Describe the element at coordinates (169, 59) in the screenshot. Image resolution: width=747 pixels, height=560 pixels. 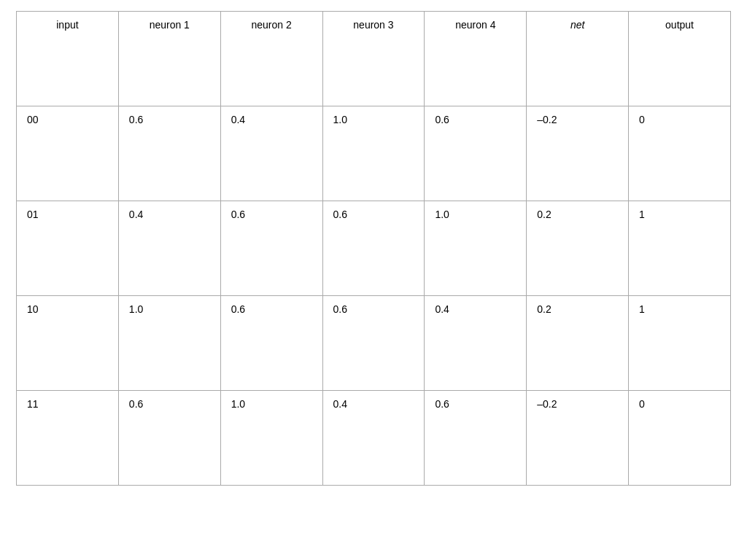
I see `header-neuron1: neuron 1` at that location.